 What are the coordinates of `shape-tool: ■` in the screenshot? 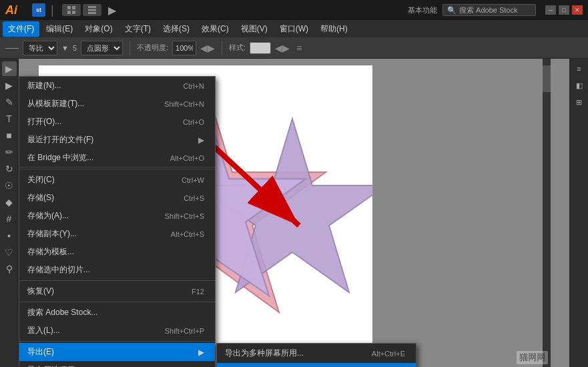 It's located at (9, 135).